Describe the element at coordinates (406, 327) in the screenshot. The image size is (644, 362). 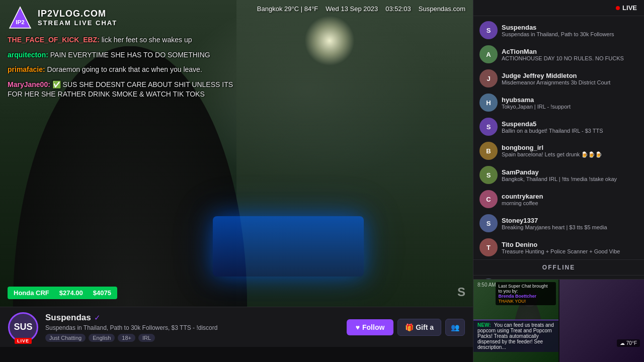
I see `channel-actions: ♥ Follow 🎁 Gift a 👥` at that location.